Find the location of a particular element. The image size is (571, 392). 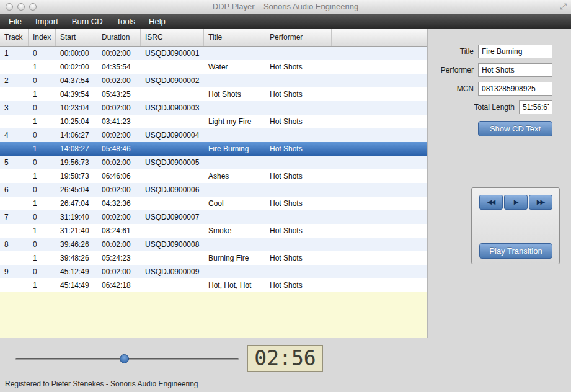

rewind-button: ◀◀ is located at coordinates (491, 202).